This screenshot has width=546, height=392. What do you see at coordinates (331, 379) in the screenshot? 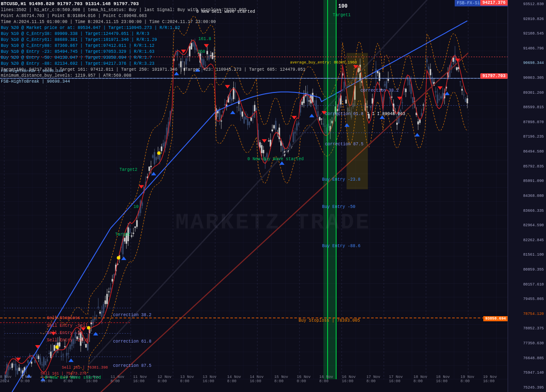
I see `time-label: 16 Nov 8:00` at bounding box center [331, 379].